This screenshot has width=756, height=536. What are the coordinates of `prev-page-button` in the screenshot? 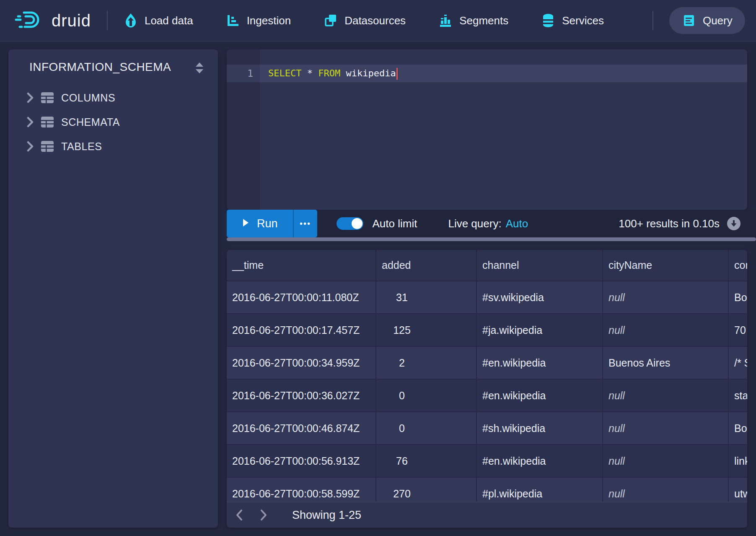 It's located at (239, 515).